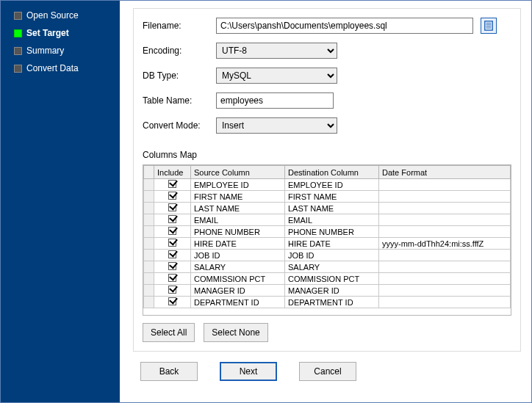 This screenshot has height=403, width=532. Describe the element at coordinates (328, 291) in the screenshot. I see `table-row: MANAGER IDMANAGER ID` at that location.